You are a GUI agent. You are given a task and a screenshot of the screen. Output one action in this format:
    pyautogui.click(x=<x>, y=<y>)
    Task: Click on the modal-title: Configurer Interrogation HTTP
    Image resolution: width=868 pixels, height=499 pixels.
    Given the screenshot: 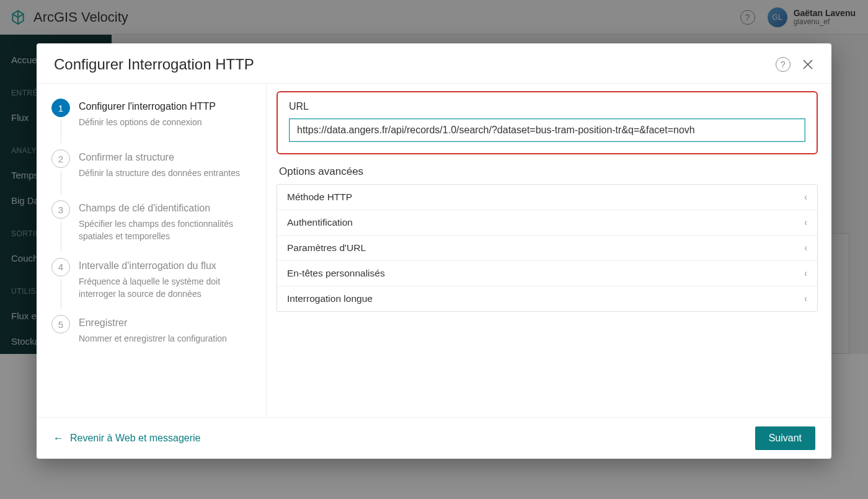 What is the action you would take?
    pyautogui.click(x=154, y=64)
    